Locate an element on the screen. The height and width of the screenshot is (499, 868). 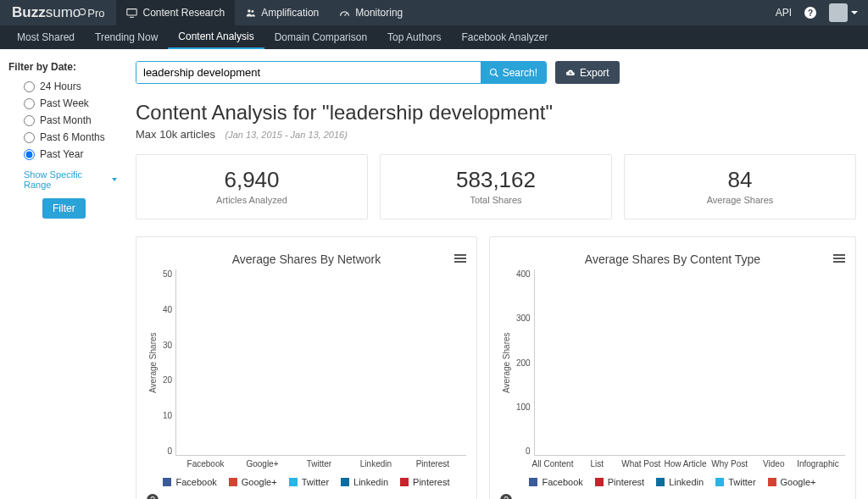
subnav-content-analysis: Content Analysis is located at coordinates (215, 37).